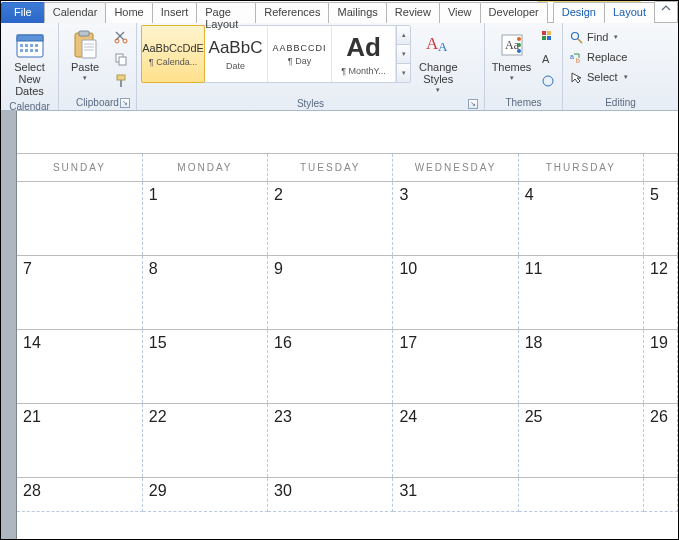  I want to click on theme-fonts-button: A, so click(548, 59).